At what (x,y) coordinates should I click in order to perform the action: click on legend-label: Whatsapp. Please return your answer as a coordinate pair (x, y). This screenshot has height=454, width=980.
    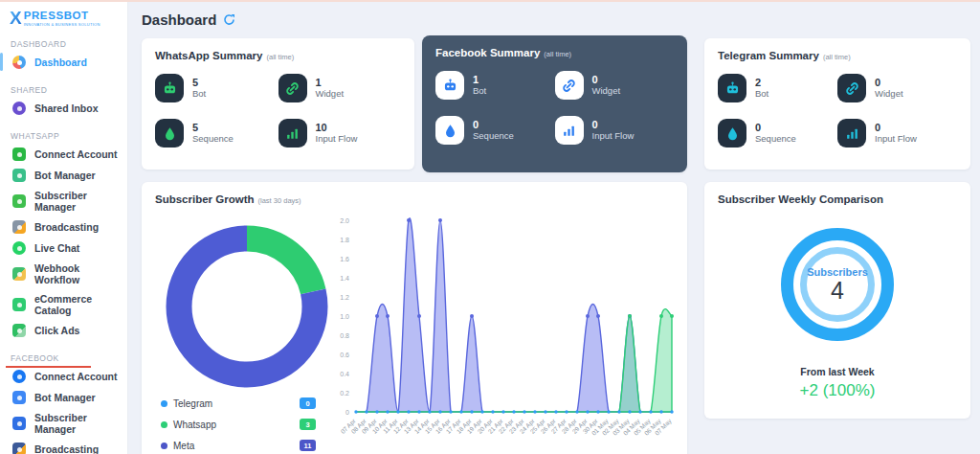
    Looking at the image, I should click on (195, 425).